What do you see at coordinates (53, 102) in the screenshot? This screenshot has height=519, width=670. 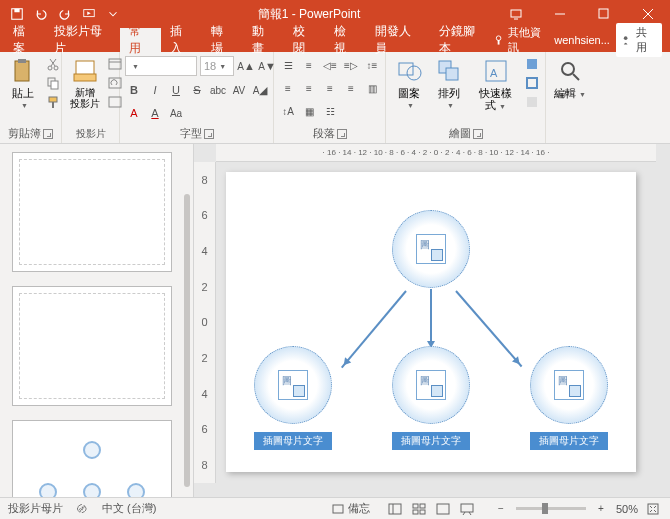 I see `format-painter-button` at bounding box center [53, 102].